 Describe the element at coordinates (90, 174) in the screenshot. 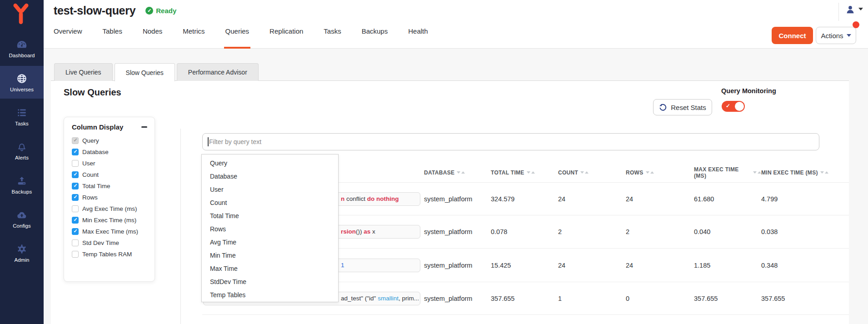

I see `checkbox-label: Count` at that location.